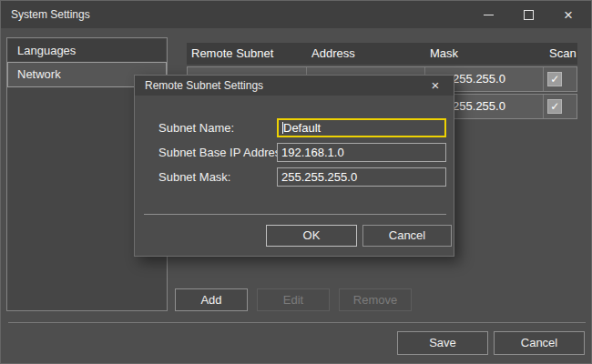  I want to click on table-header: Remote Subnet Address Mask Scan, so click(383, 54).